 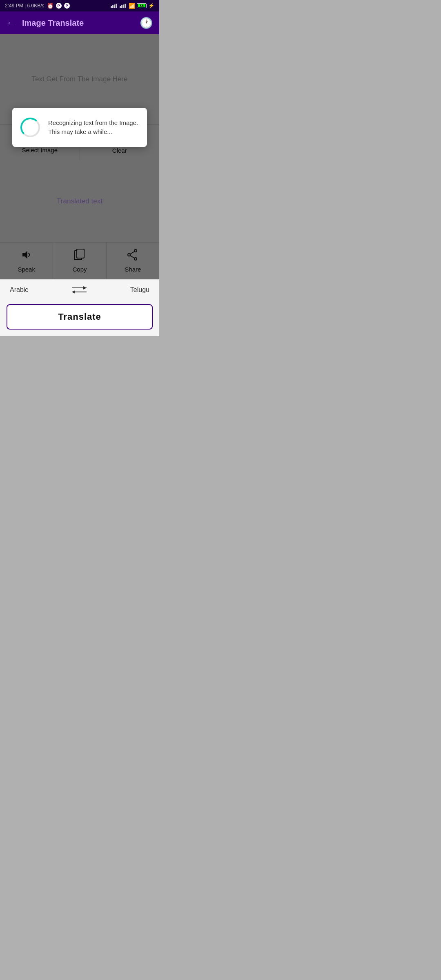 What do you see at coordinates (151, 6) in the screenshot?
I see `charging-icon: ⚡` at bounding box center [151, 6].